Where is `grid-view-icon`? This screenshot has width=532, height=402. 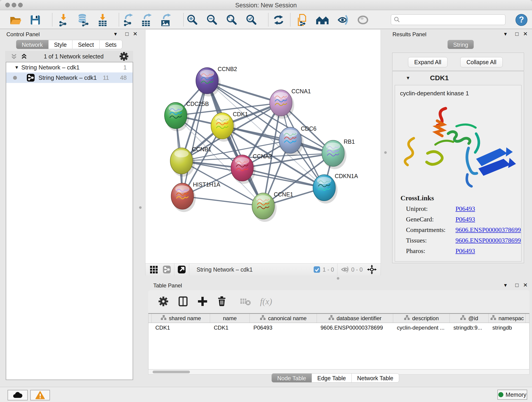
grid-view-icon is located at coordinates (154, 270).